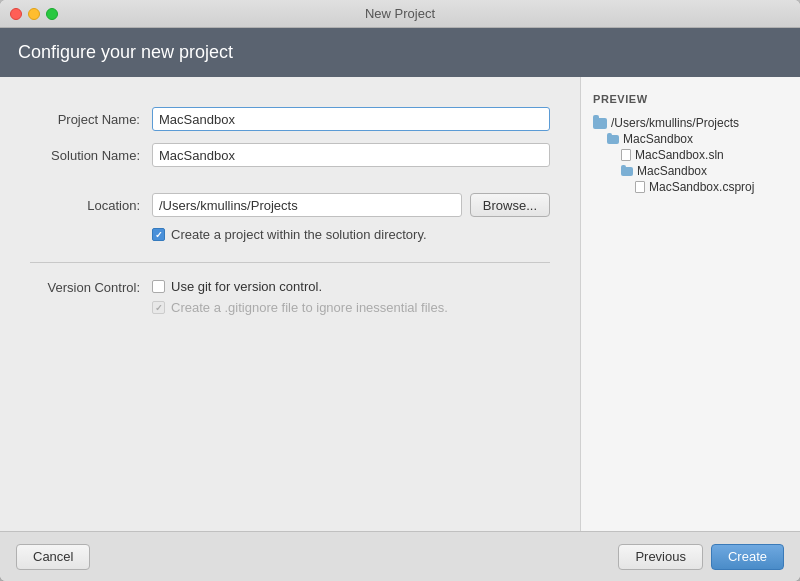 The width and height of the screenshot is (800, 581). Describe the element at coordinates (680, 155) in the screenshot. I see `tree-label-sln: MacSandbox.sln` at that location.